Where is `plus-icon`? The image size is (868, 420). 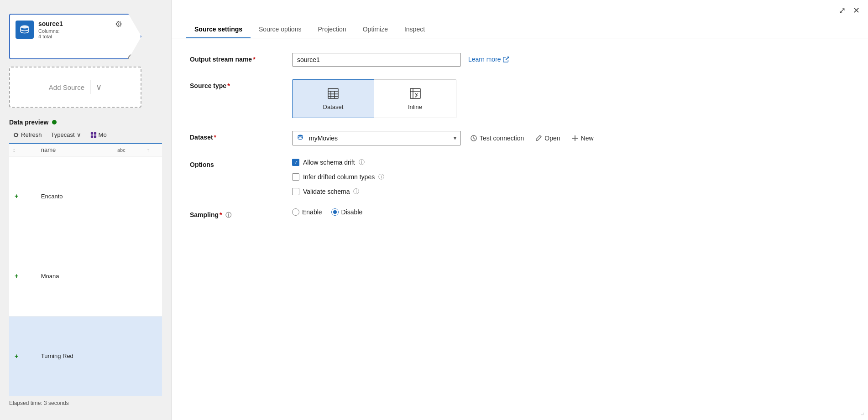
plus-icon is located at coordinates (575, 138).